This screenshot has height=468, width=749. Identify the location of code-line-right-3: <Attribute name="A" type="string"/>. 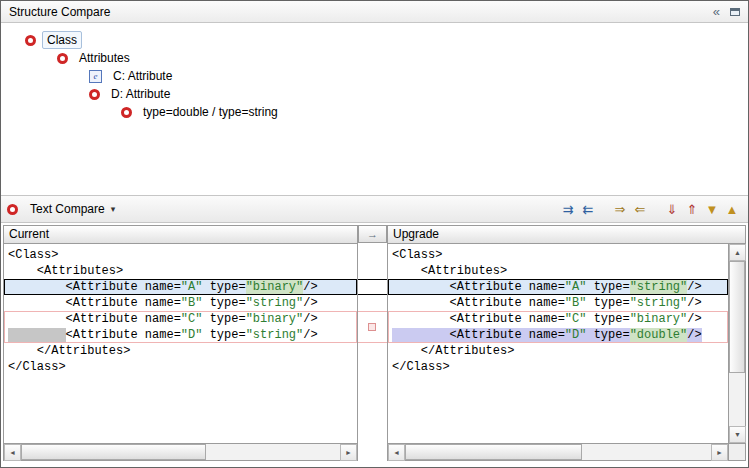
(558, 287).